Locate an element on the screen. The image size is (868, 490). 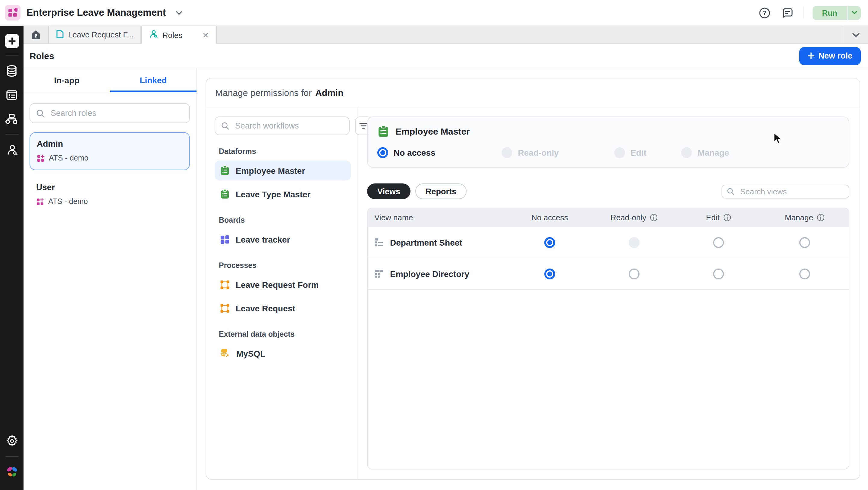
section-label-boards: Boards is located at coordinates (285, 221).